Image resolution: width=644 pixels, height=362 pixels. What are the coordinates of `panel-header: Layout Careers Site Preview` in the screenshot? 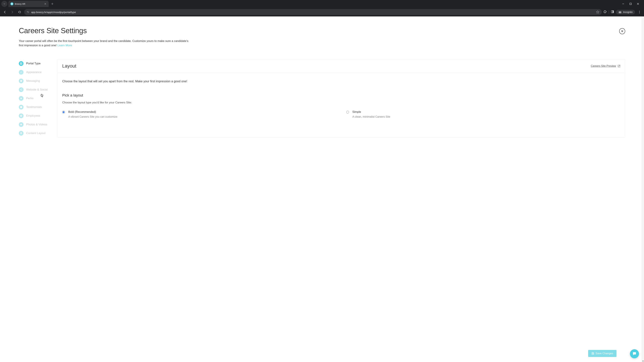 It's located at (341, 66).